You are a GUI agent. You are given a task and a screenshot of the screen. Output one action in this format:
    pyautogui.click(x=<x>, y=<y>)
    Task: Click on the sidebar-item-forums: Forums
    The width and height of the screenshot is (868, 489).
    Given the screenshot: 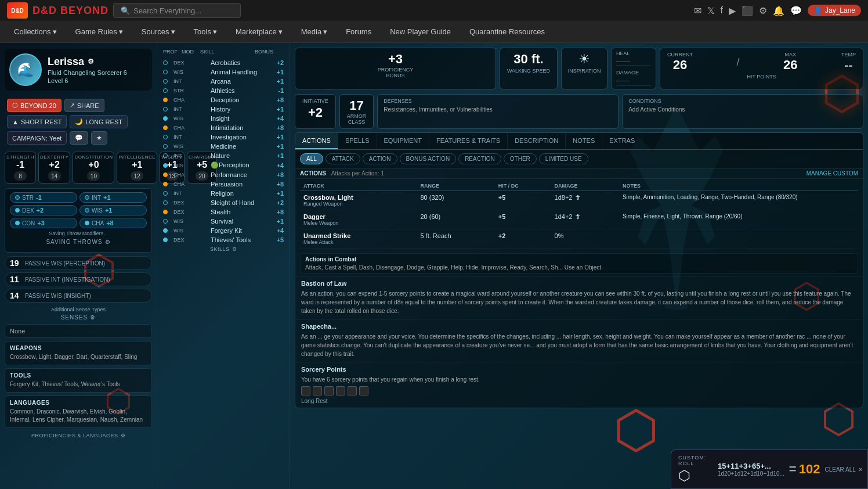 What is the action you would take?
    pyautogui.click(x=359, y=31)
    